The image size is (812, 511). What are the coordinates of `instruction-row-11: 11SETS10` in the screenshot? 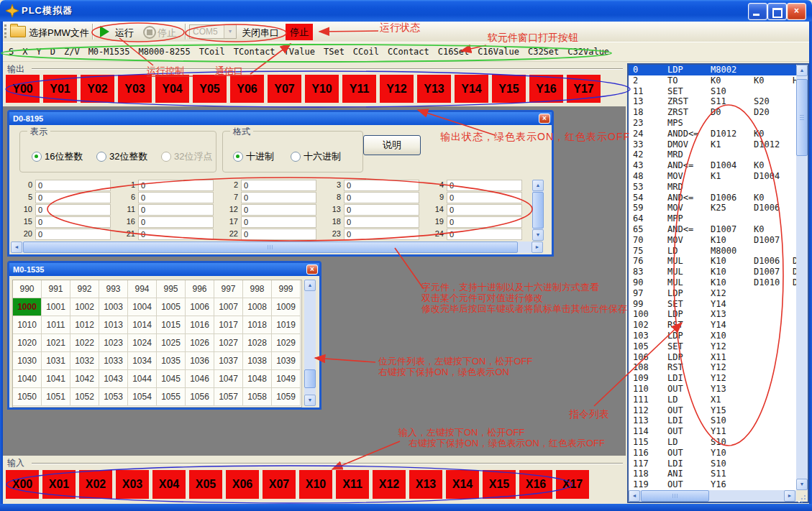 It's located at (712, 92).